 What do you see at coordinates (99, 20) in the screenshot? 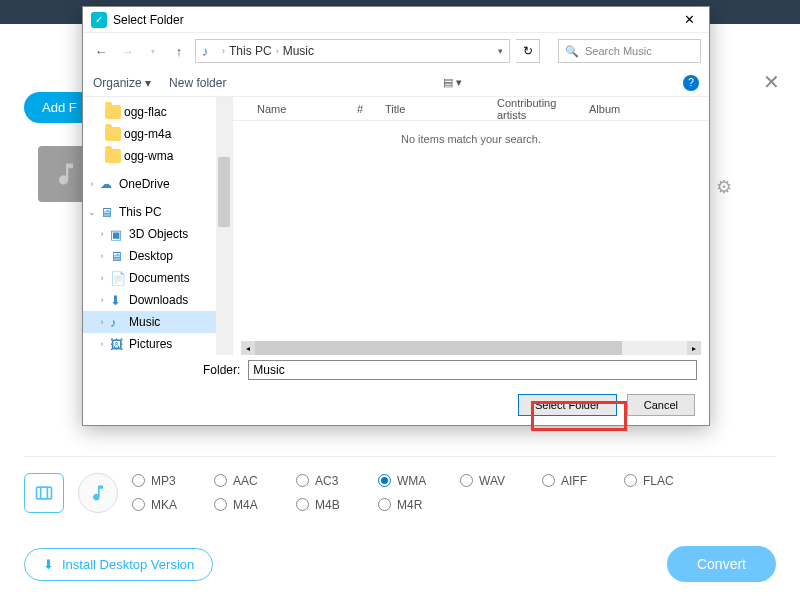
I see `dialog-app-icon: ✓` at bounding box center [99, 20].